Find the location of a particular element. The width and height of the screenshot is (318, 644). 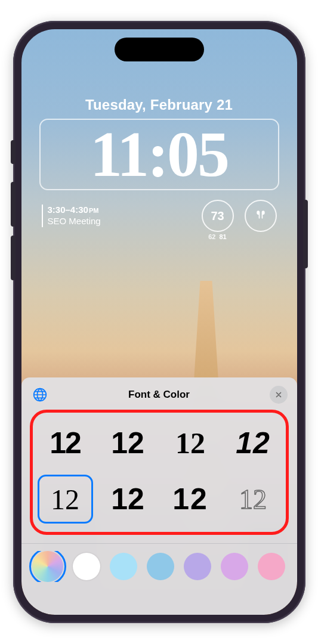

color-swatch-rainbow is located at coordinates (48, 566).